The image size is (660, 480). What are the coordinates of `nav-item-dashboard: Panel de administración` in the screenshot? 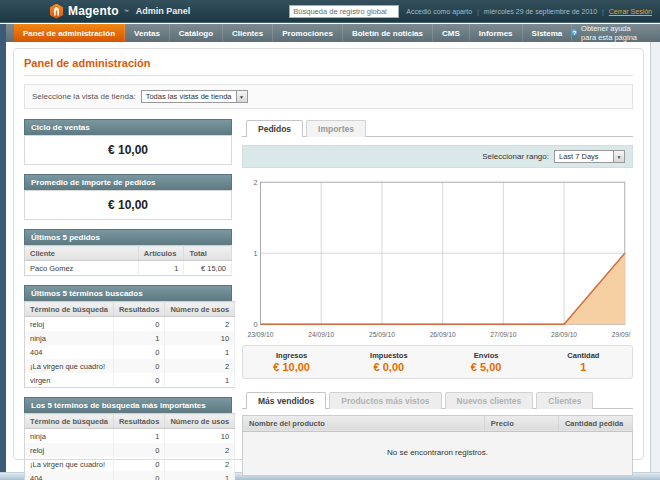 It's located at (70, 33).